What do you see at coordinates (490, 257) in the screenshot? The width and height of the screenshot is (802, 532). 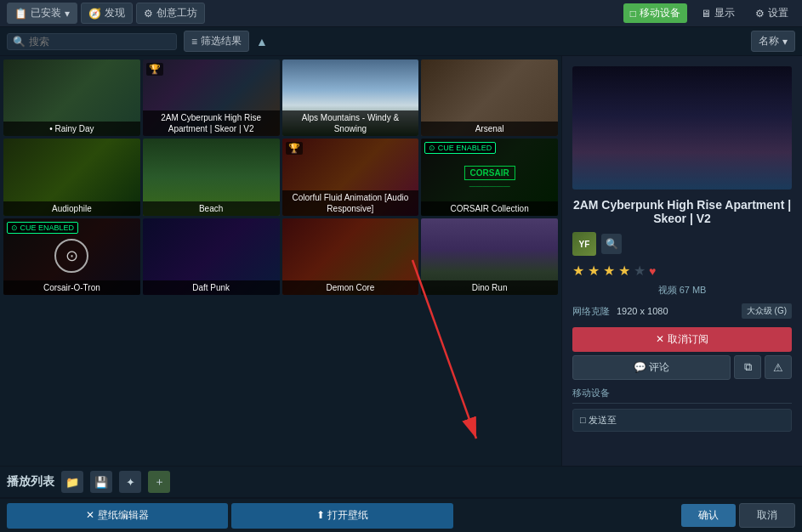 I see `wallpaper-item-dino-run: Dino Run` at bounding box center [490, 257].